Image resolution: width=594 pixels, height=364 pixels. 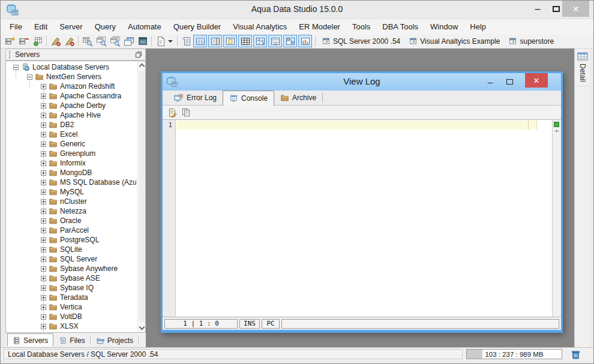 What do you see at coordinates (576, 8) in the screenshot?
I see `close-button: ✕` at bounding box center [576, 8].